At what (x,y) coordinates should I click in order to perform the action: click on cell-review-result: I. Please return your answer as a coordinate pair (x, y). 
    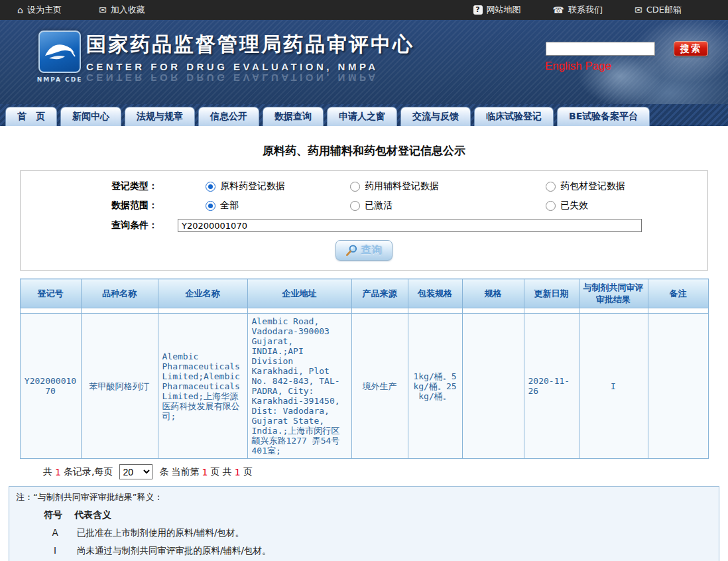
    Looking at the image, I should click on (613, 386).